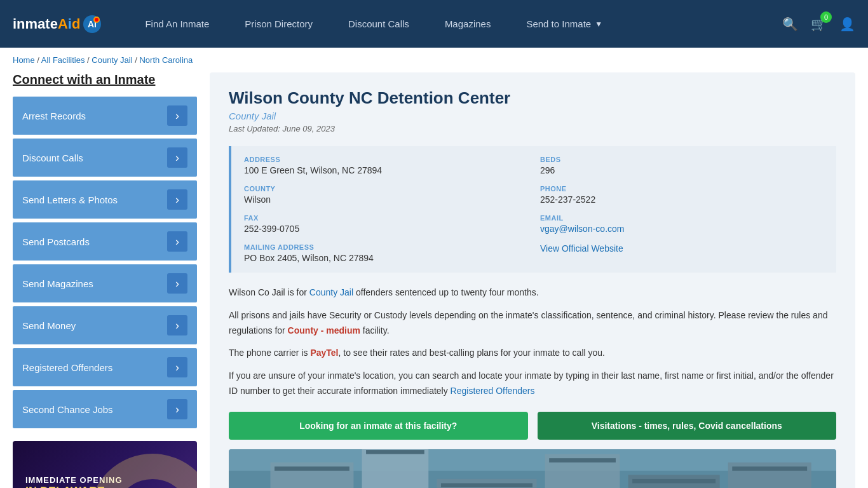 This screenshot has width=868, height=488. I want to click on visitation-button: Visitations - times, rules, Covid cancel…, so click(688, 426).